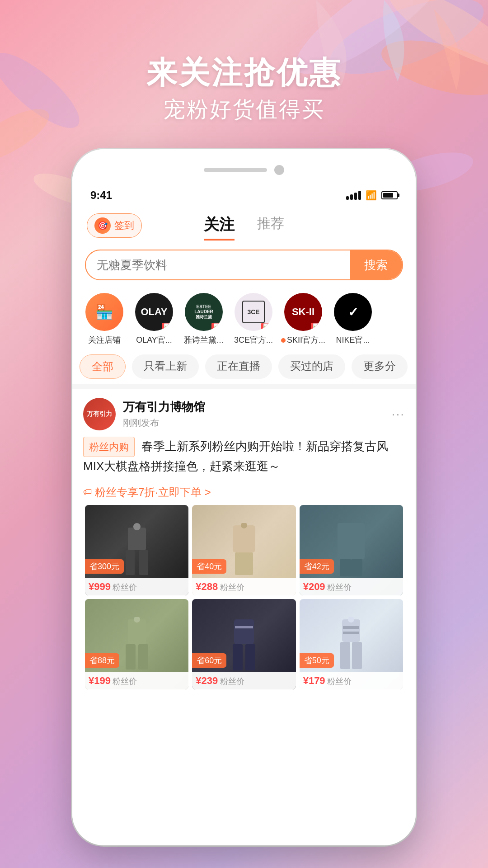 Image resolution: width=488 pixels, height=868 pixels. I want to click on filter-tab-all: 全部, so click(103, 367).